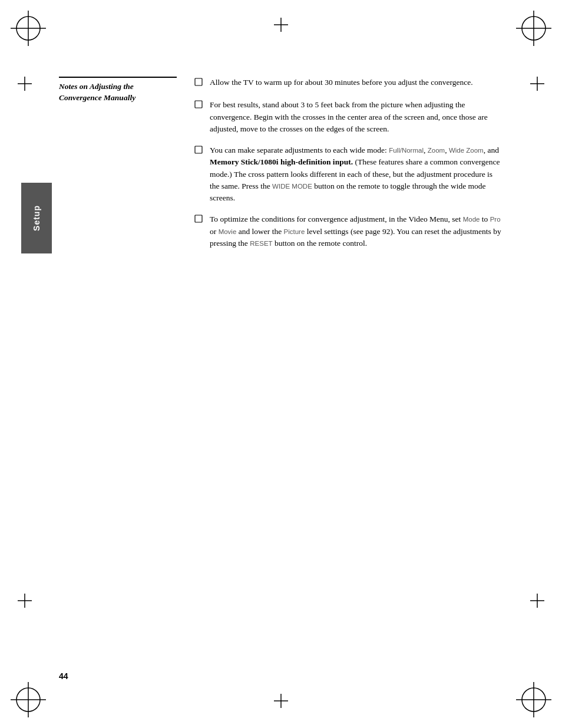 Image resolution: width=562 pixels, height=728 pixels. Describe the element at coordinates (356, 231) in the screenshot. I see `bullet-text-4: To optimize the conditions for convergen…` at that location.